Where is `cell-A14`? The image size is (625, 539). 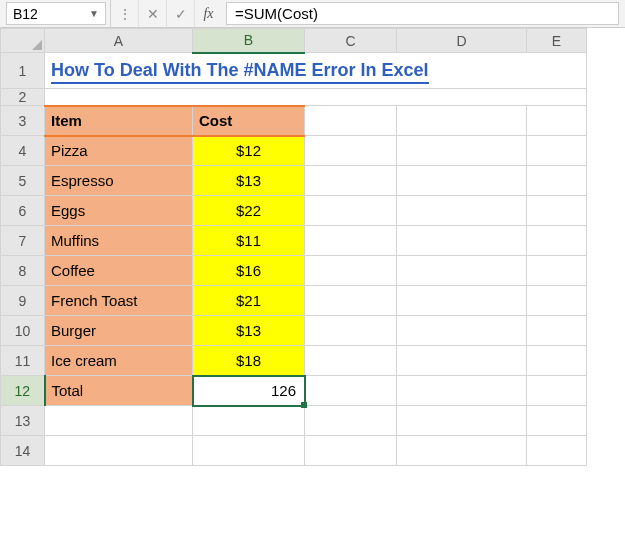
cell-A14 is located at coordinates (119, 451).